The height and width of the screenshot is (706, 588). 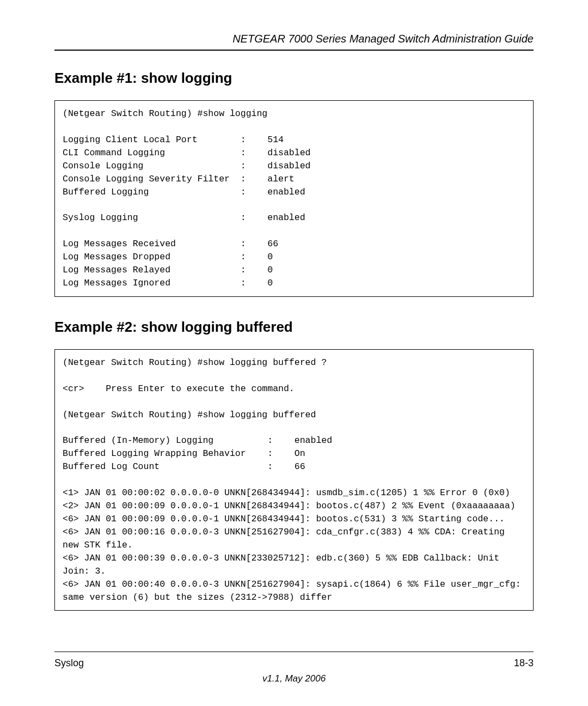 I want to click on example-2-heading: Example #2: show logging buffered, so click(x=294, y=327).